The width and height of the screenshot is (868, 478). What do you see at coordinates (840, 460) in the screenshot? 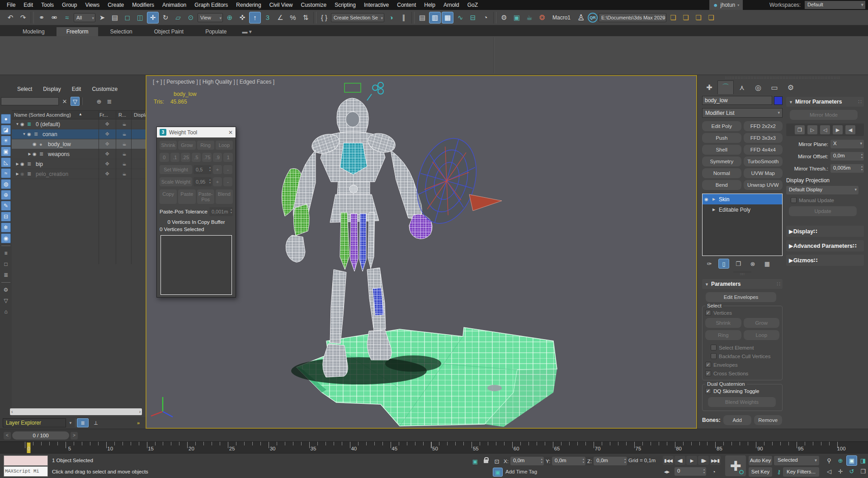
I see `zoom-all-icon: ⊕` at bounding box center [840, 460].